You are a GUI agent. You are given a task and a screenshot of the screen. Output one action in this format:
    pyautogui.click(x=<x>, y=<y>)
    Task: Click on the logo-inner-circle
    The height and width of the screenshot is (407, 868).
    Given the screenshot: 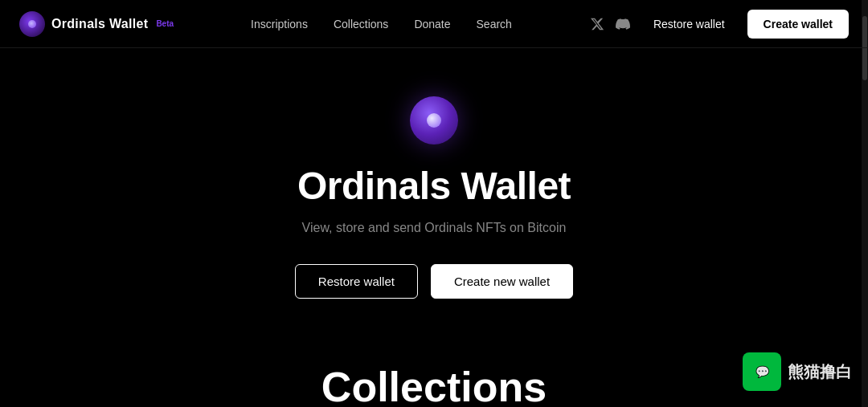 What is the action you would take?
    pyautogui.click(x=32, y=24)
    